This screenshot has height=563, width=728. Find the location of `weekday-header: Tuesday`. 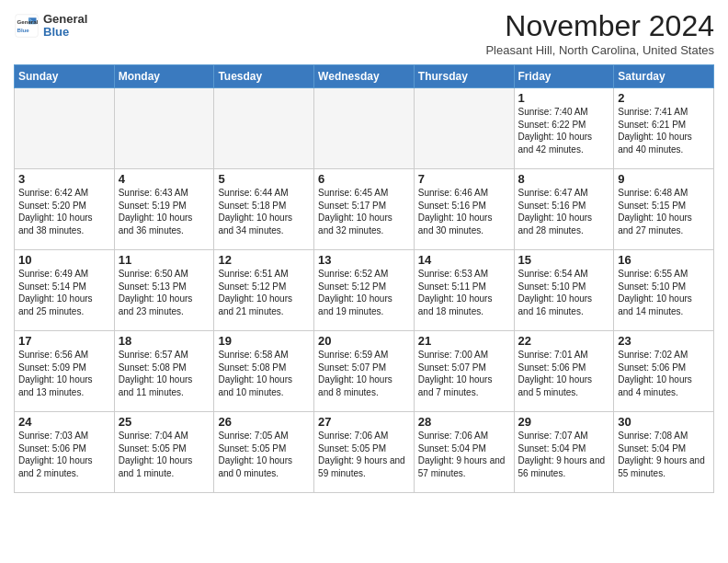

weekday-header: Tuesday is located at coordinates (265, 77).